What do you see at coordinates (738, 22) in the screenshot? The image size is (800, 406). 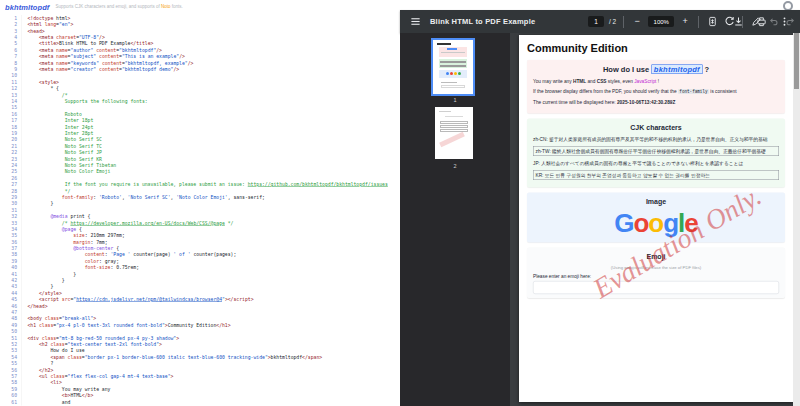 I see `download-icon` at bounding box center [738, 22].